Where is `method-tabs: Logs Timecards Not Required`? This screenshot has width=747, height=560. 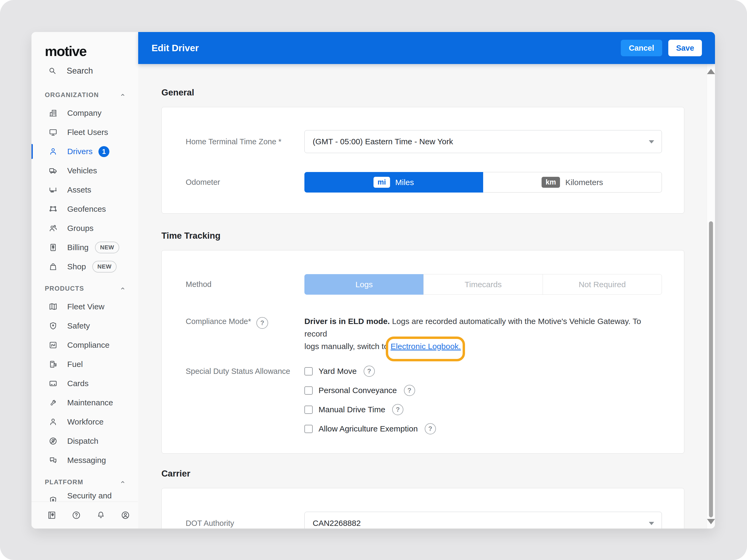
method-tabs: Logs Timecards Not Required is located at coordinates (483, 284).